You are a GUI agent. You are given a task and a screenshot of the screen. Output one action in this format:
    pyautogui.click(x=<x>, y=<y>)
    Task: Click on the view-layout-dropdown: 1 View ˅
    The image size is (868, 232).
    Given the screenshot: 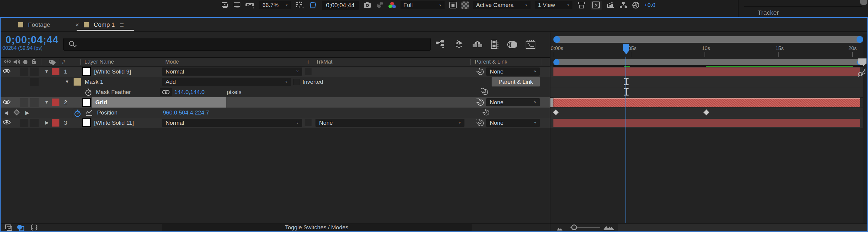 What is the action you would take?
    pyautogui.click(x=554, y=5)
    